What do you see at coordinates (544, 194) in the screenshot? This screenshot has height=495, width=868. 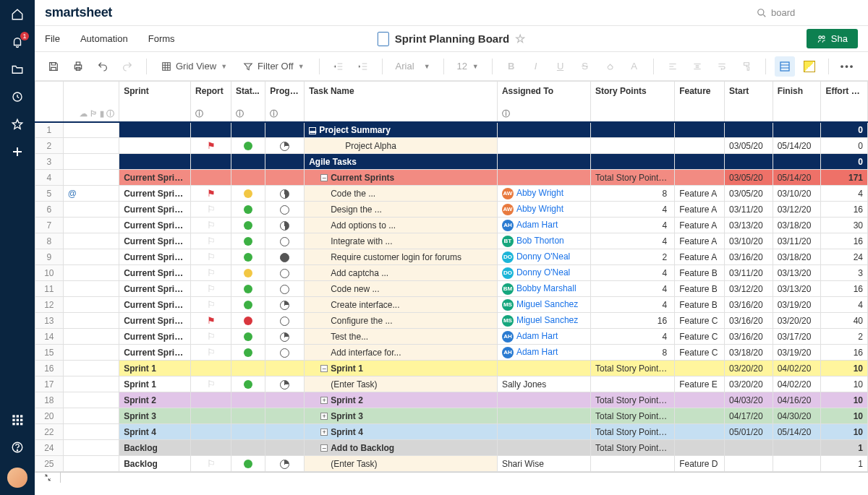 I see `cell-assigned: AWAbby Wright` at bounding box center [544, 194].